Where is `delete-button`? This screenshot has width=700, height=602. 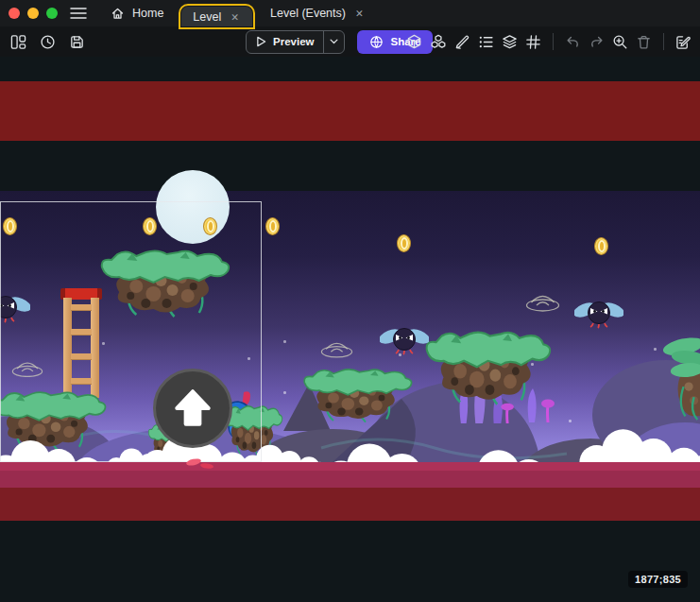
delete-button is located at coordinates (644, 42).